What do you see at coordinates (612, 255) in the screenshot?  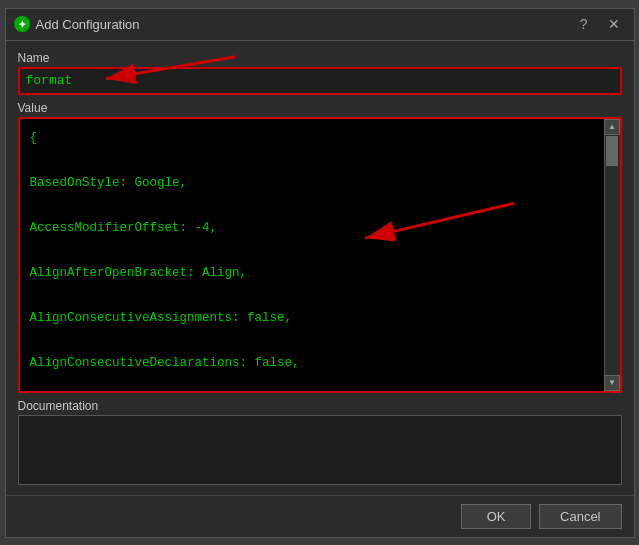 I see `scrollbar: ▲ ▼` at bounding box center [612, 255].